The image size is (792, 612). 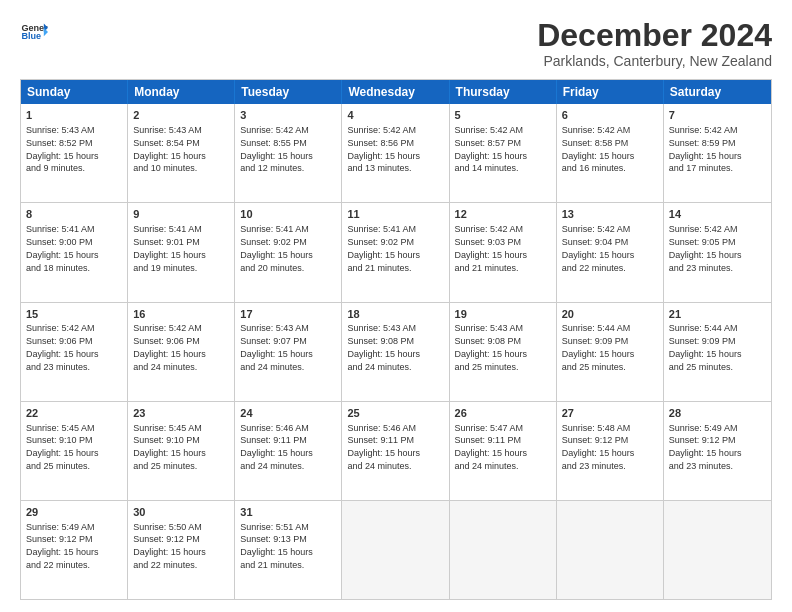 What do you see at coordinates (276, 149) in the screenshot?
I see `day-info: Sunrise: 5:42 AM Sunset: 8:55 PM Dayligh…` at bounding box center [276, 149].